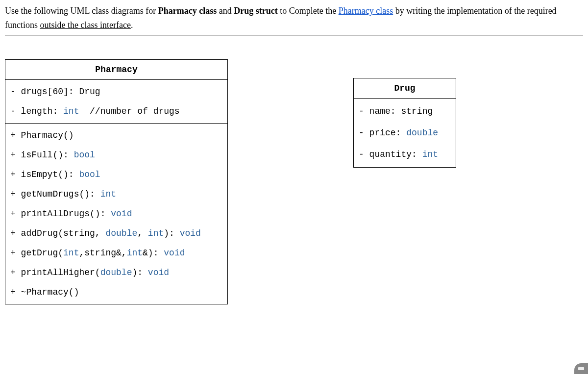 Image resolution: width=588 pixels, height=376 pixels. I want to click on instr-pre: Use the following UML class diagrams for, so click(81, 11).